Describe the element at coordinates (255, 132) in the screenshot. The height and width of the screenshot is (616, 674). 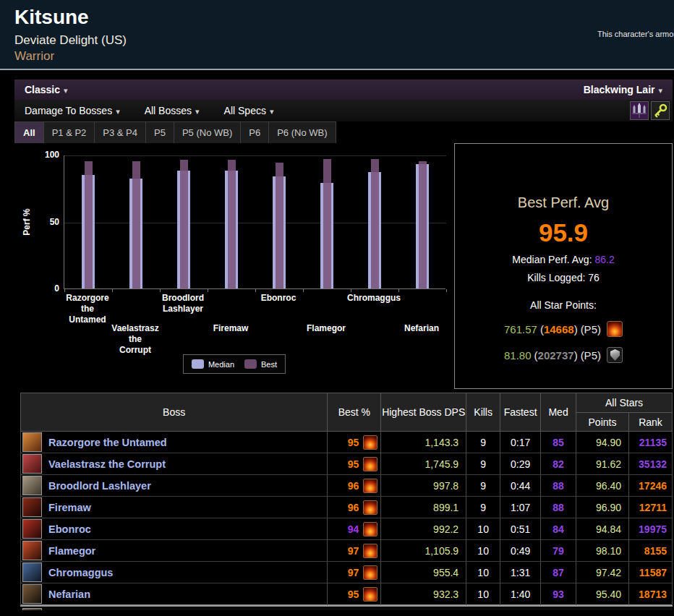
I see `tab-p6: P6` at that location.